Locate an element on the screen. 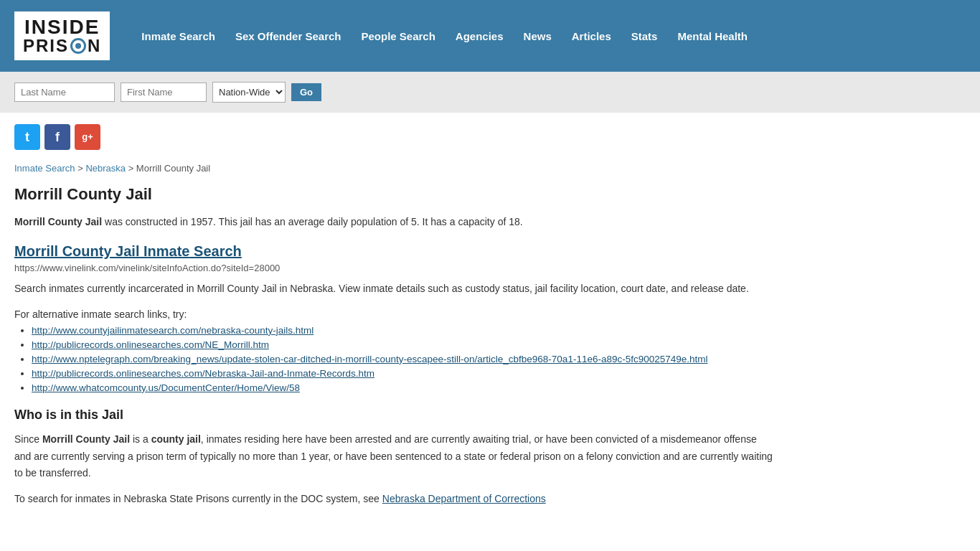 Image resolution: width=980 pixels, height=551 pixels. breadcrumb-current: Morrill County Jail is located at coordinates (174, 168).